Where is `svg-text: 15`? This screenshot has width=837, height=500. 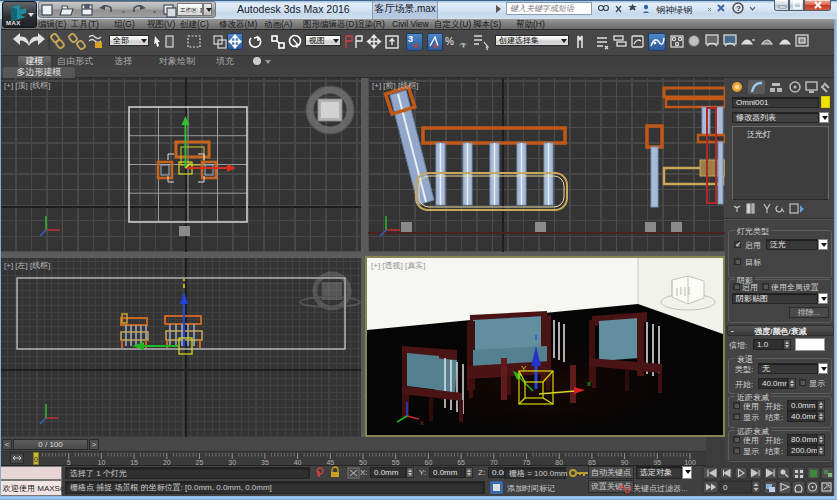 svg-text: 15 is located at coordinates (134, 462).